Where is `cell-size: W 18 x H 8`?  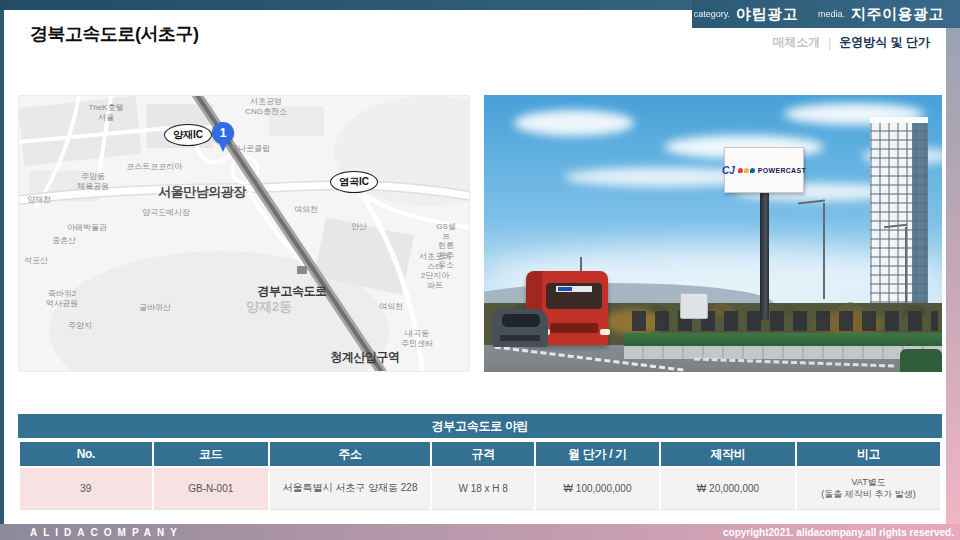
cell-size: W 18 x H 8 is located at coordinates (483, 488).